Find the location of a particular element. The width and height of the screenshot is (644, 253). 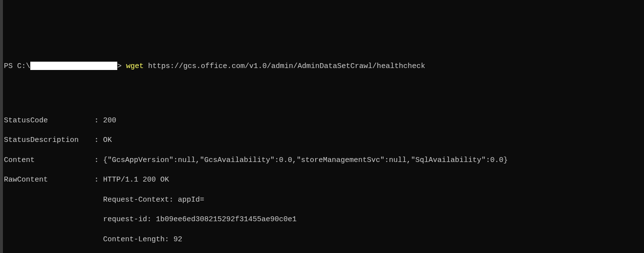

command-prompt-line: PS C:\> wget https://gcs.office.com/v1.0… is located at coordinates (322, 67).